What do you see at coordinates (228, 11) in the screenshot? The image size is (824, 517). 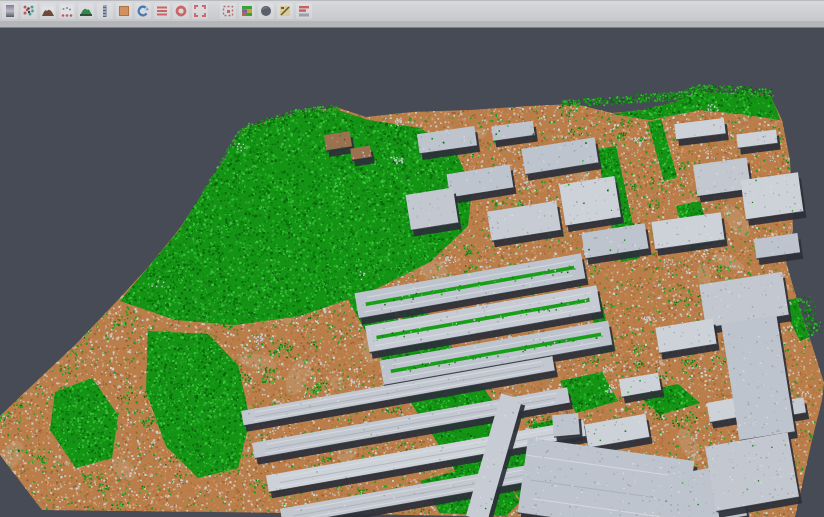 I see `grid-select-icon` at bounding box center [228, 11].